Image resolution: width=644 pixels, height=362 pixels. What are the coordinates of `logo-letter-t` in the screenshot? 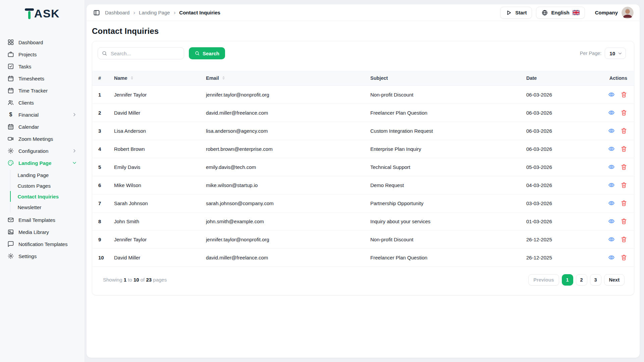 It's located at (30, 13).